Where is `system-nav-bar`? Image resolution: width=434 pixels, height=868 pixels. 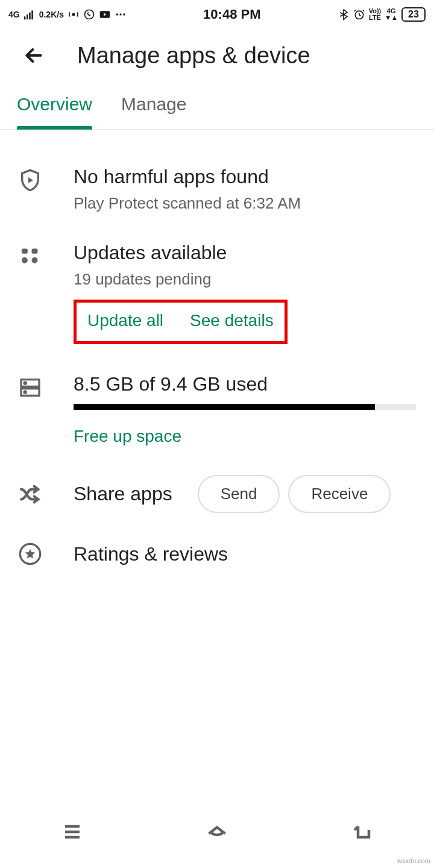 system-nav-bar is located at coordinates (217, 832).